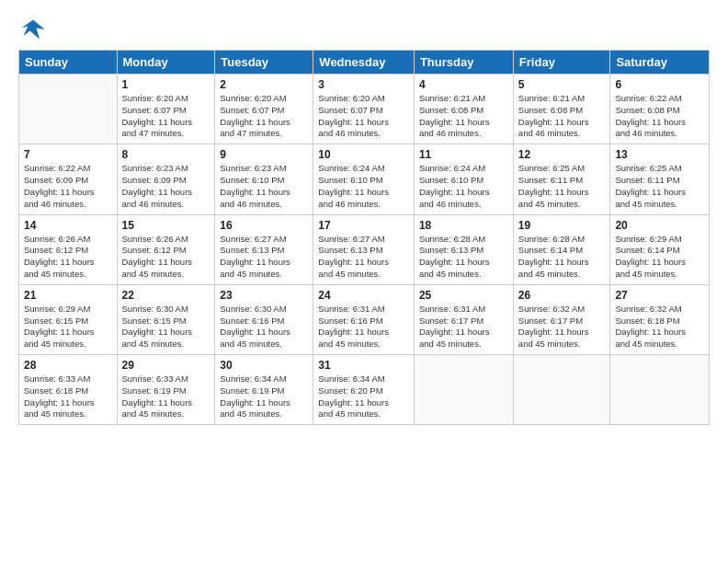 Image resolution: width=728 pixels, height=563 pixels. I want to click on day-number: 16, so click(264, 225).